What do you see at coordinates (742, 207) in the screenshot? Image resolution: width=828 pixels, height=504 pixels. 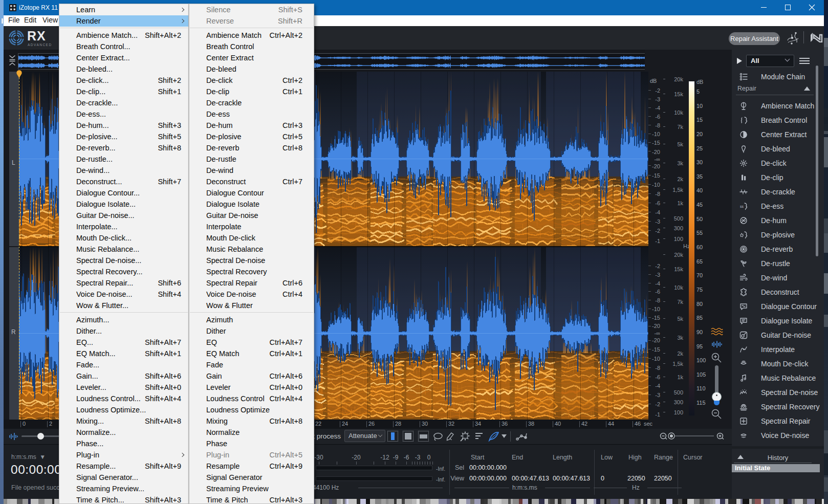 I see `svg-text: ss` at bounding box center [742, 207].